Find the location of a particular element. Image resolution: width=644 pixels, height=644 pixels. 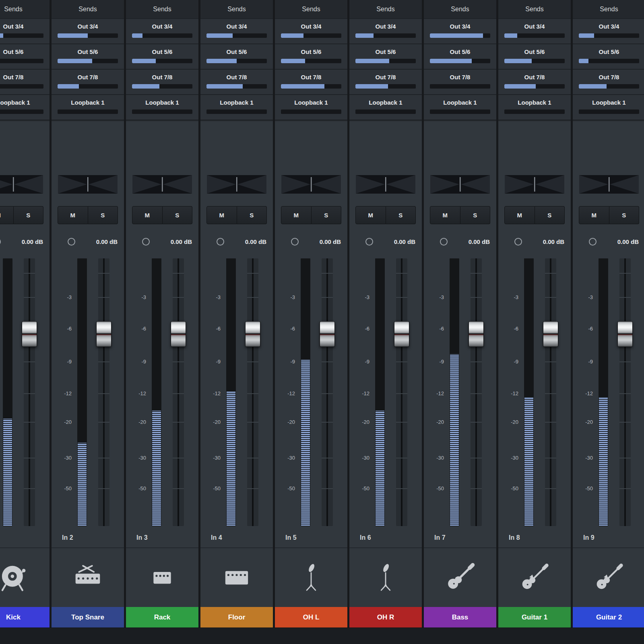

input-routing: In 4 is located at coordinates (237, 538).